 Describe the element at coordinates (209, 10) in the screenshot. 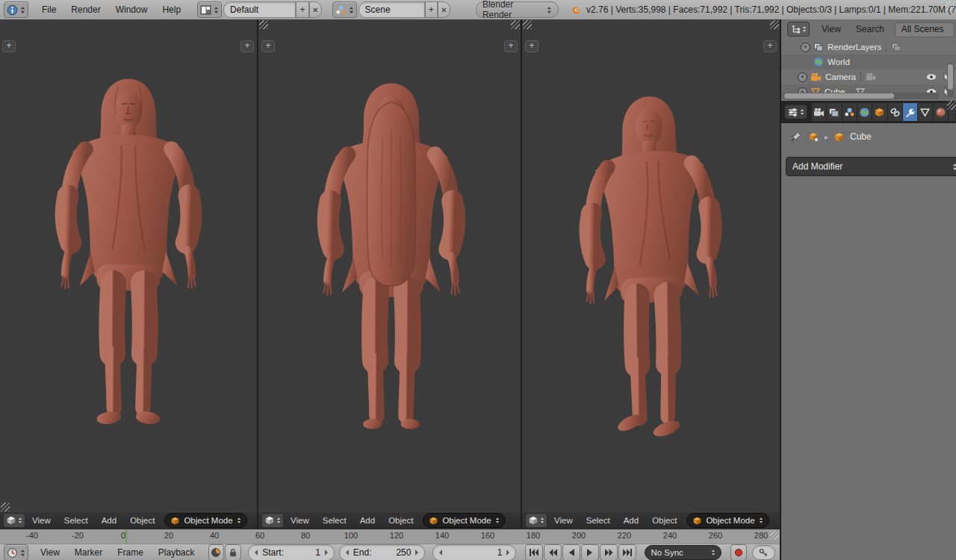

I see `screen-layout-selector` at that location.